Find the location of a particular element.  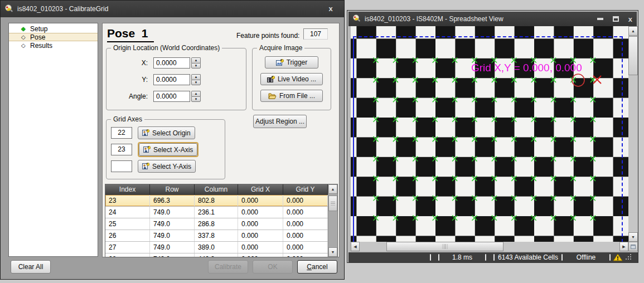

scroll-right-icon: ▶ is located at coordinates (624, 246).